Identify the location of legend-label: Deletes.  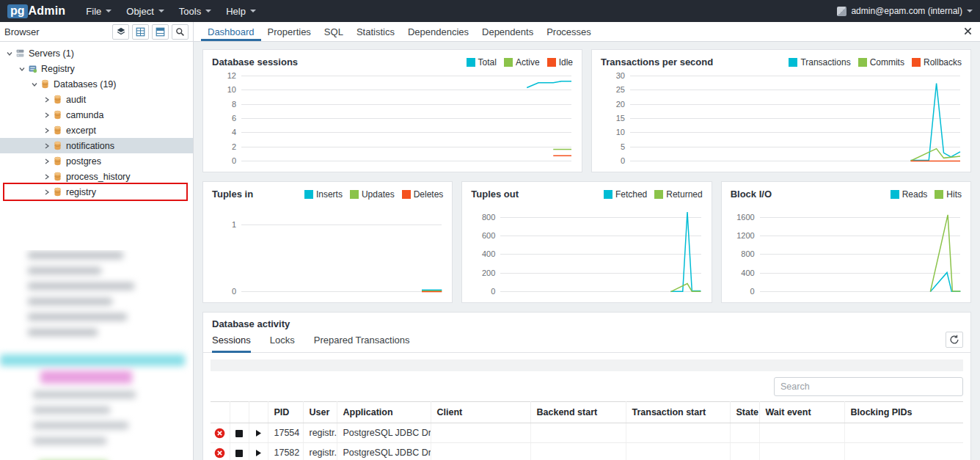
(428, 194).